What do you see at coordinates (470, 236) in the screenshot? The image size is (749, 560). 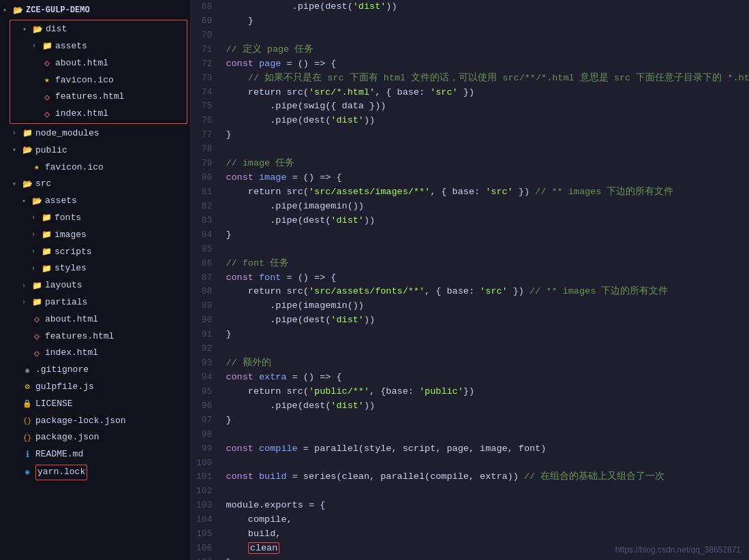 I see `table-row: 84 }` at bounding box center [470, 236].